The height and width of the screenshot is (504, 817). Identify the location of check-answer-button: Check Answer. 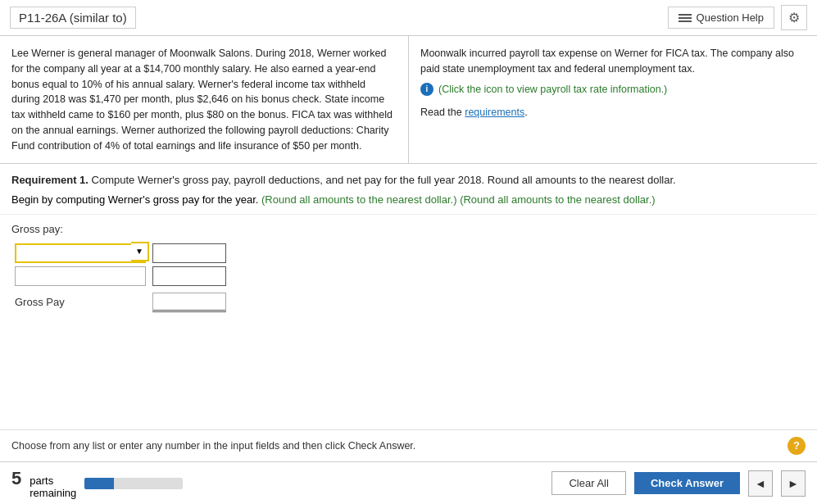
(687, 484).